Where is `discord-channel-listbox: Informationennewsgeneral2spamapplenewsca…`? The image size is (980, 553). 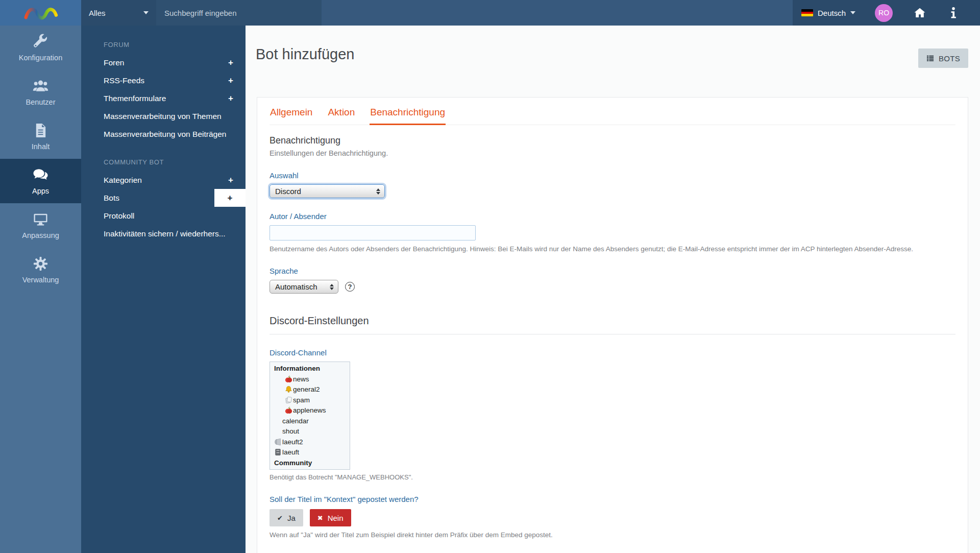
discord-channel-listbox: Informationennewsgeneral2spamapplenewsca… is located at coordinates (310, 416).